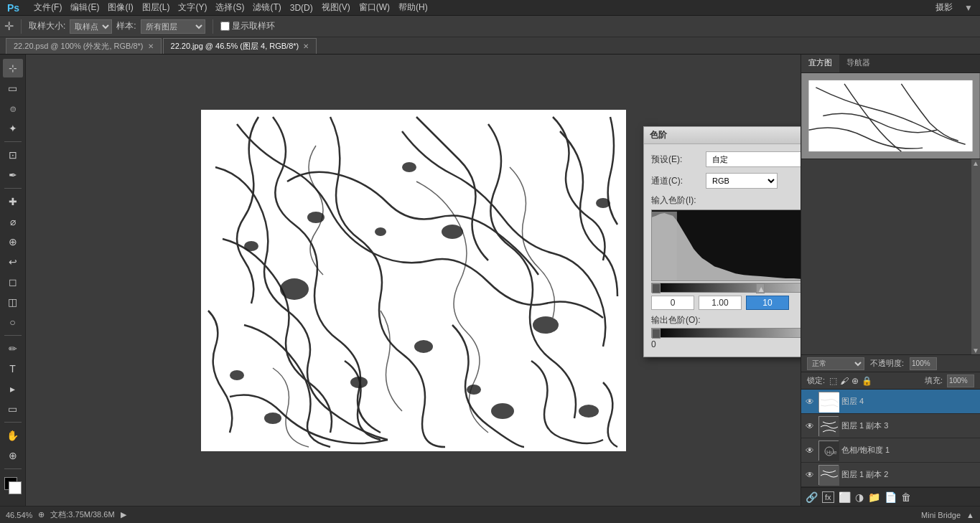 This screenshot has width=980, height=523. Describe the element at coordinates (13, 202) in the screenshot. I see `heal-tool: ✚` at that location.